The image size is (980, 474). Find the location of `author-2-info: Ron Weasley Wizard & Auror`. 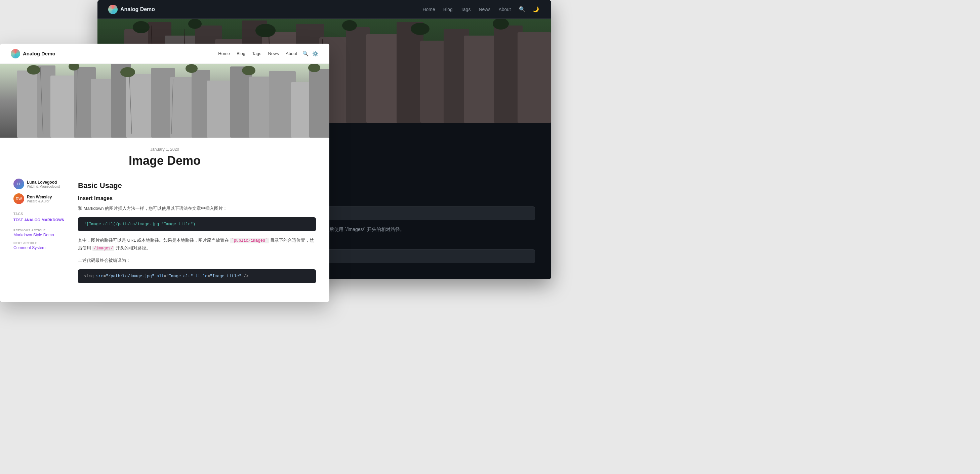

author-2-info: Ron Weasley Wizard & Auror is located at coordinates (40, 199).